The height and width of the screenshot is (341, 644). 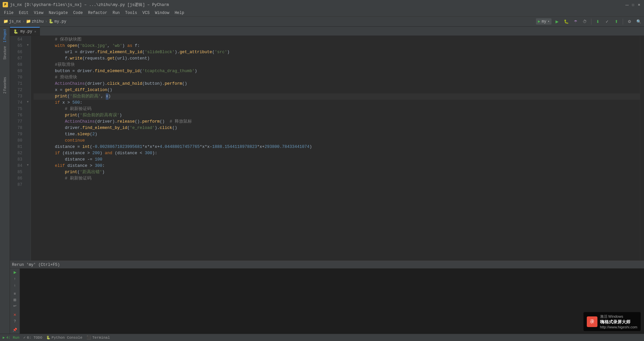 What do you see at coordinates (337, 172) in the screenshot?
I see `code-line-86: print('距高出错')` at bounding box center [337, 172].